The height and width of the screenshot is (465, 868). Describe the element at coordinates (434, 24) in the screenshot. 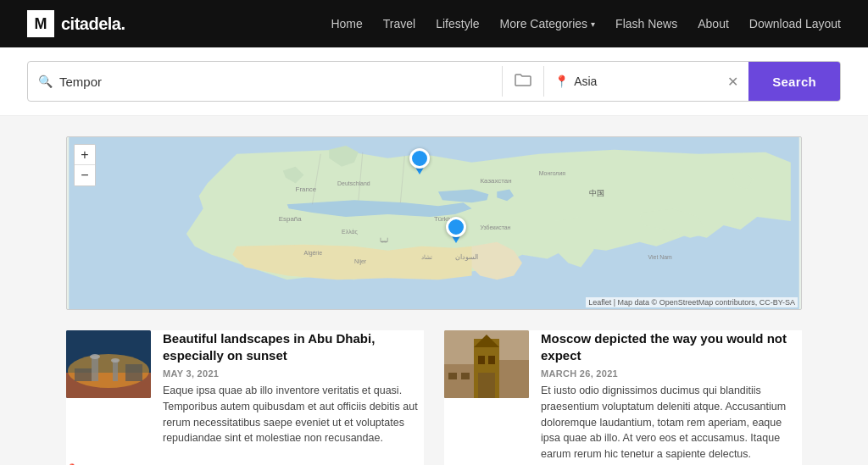

I see `header: M citadela. Home Travel Lifestyle More C…` at that location.